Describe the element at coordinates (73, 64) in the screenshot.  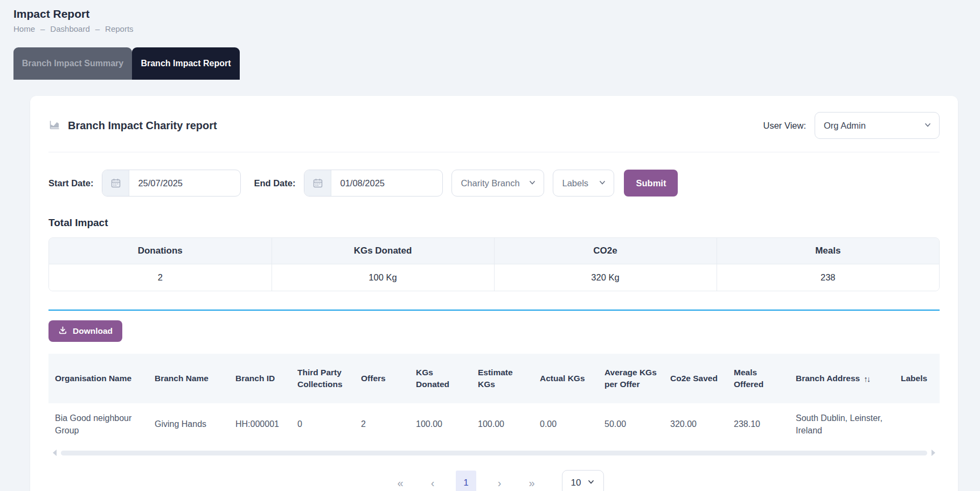
I see `tab-branch-impact-summary: Branch Impact Summary` at that location.